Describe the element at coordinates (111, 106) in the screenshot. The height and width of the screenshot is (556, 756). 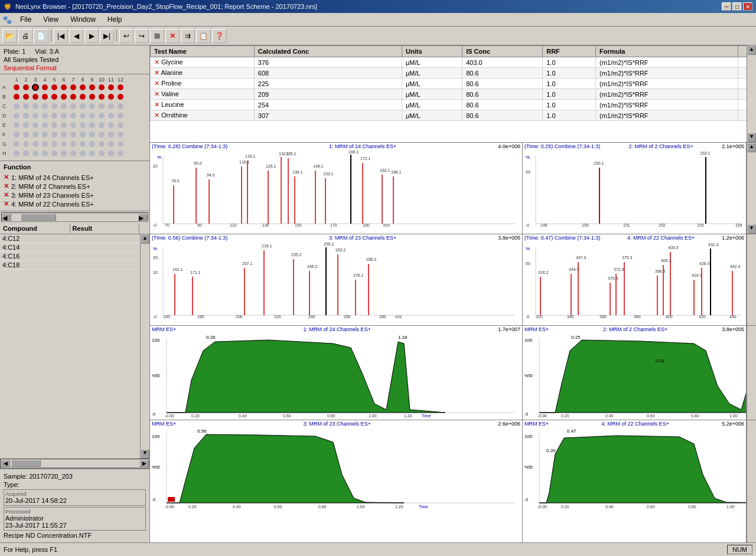
I see `well-C11` at that location.